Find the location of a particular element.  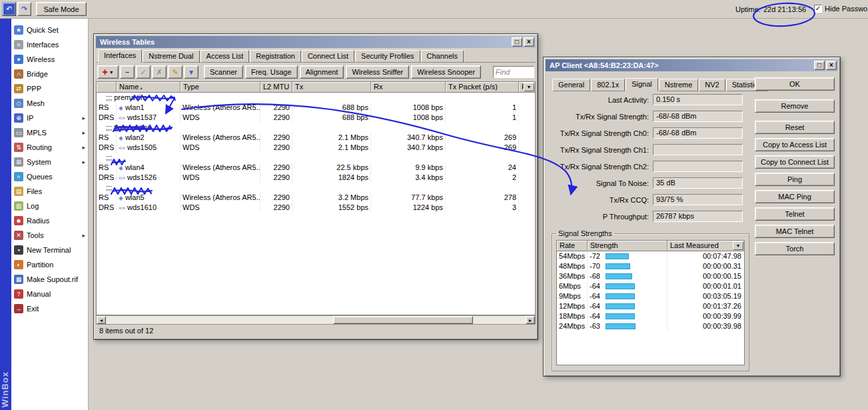

wireless-snooper-button: Wireless Snooper is located at coordinates (446, 72).